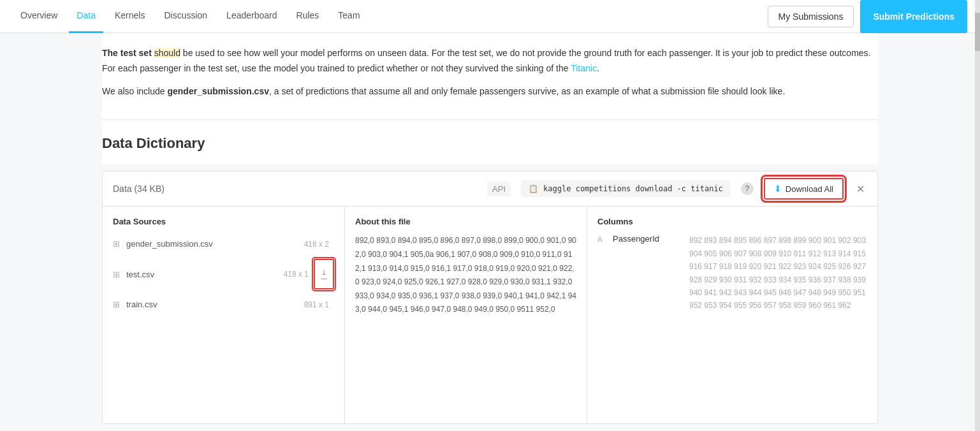 The width and height of the screenshot is (980, 431). Describe the element at coordinates (223, 274) in the screenshot. I see `file-item-test-csv: ⊞ test.csv 418 x 1 ↓ —` at that location.